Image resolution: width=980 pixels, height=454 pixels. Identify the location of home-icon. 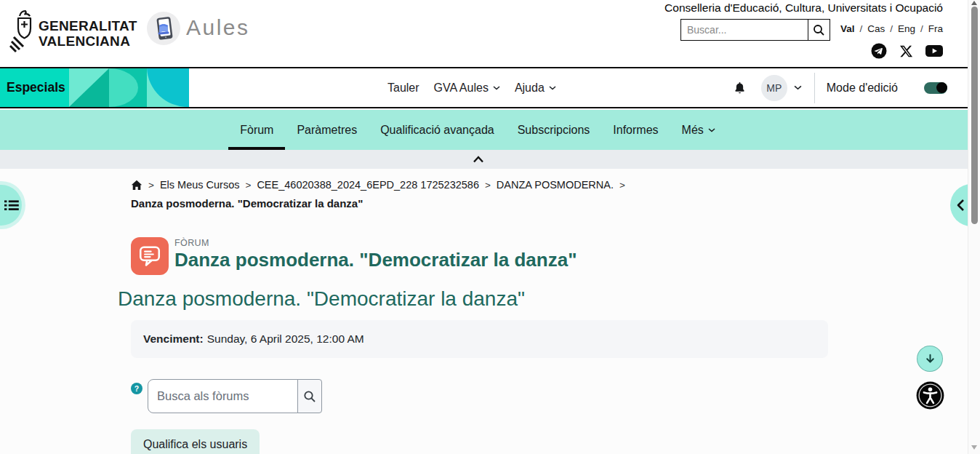
(137, 185).